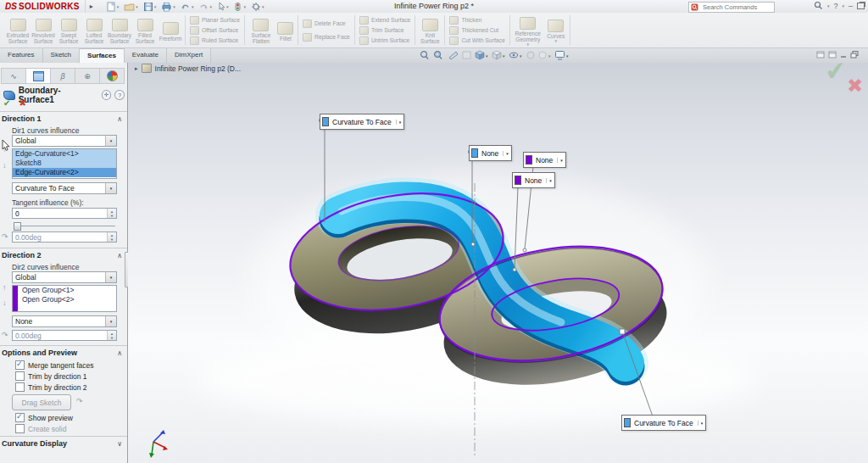 Image resolution: width=868 pixels, height=463 pixels. Describe the element at coordinates (20, 377) in the screenshot. I see `trim-direction1-checkbox` at that location.